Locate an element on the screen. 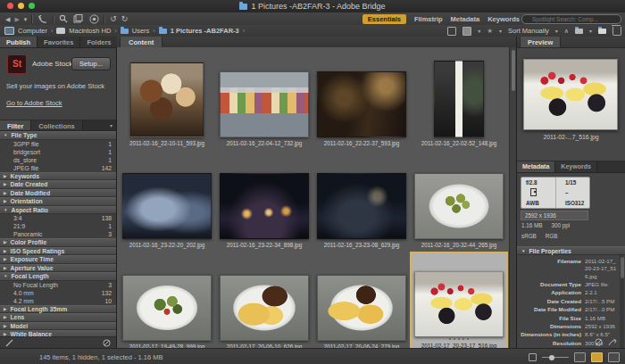 The width and height of the screenshot is (625, 364). tab-keywords: Keywords is located at coordinates (576, 167).